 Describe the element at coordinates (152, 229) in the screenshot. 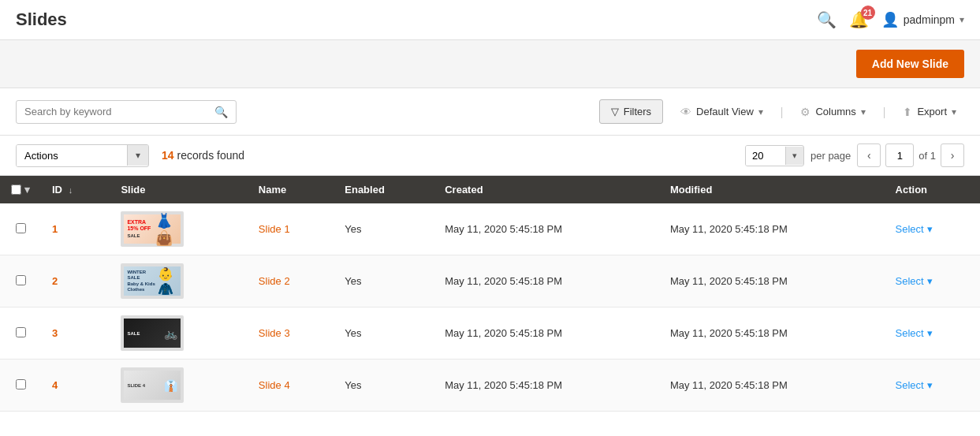

I see `slide-thumbnail: EXTRA 15% OFFSALE 👗👜` at that location.